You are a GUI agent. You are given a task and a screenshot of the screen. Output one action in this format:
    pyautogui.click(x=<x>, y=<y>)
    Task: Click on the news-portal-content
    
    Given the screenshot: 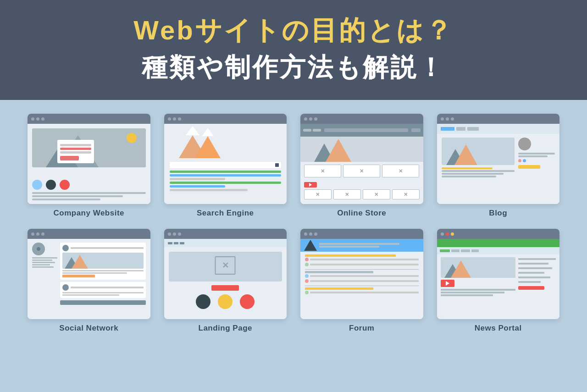 What is the action you would take?
    pyautogui.click(x=498, y=279)
    